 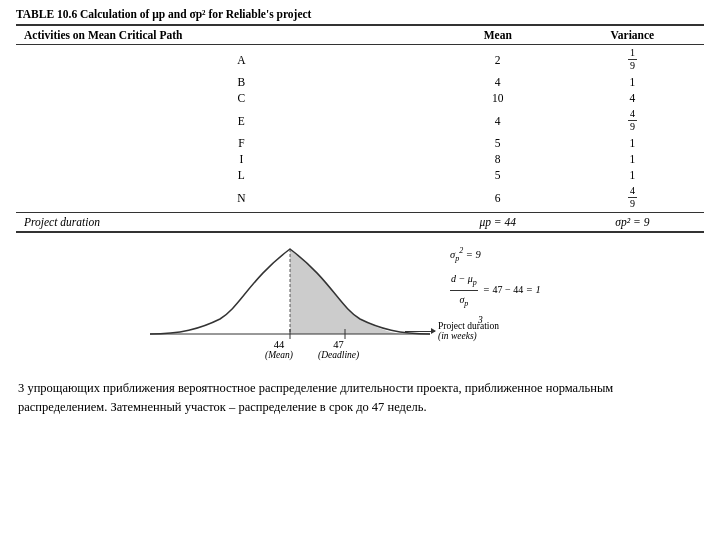 What do you see at coordinates (498, 223) in the screenshot?
I see `total-mean: μp = 44` at bounding box center [498, 223].